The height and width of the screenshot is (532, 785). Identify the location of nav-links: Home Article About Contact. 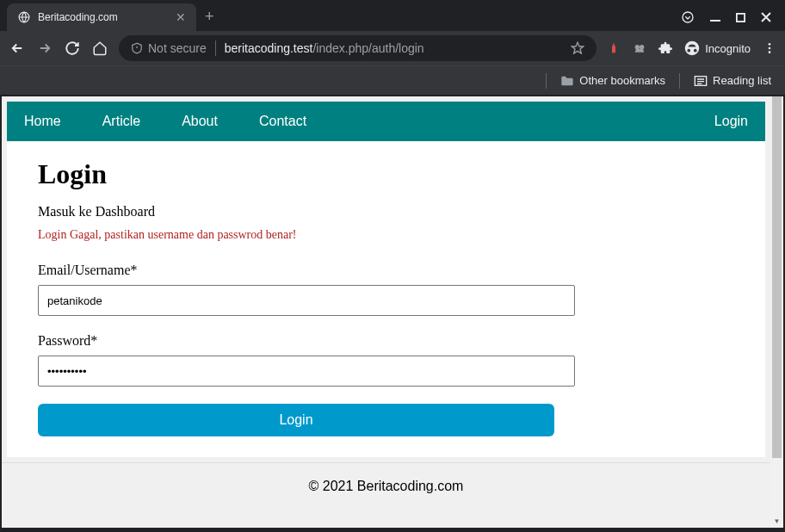
(165, 121).